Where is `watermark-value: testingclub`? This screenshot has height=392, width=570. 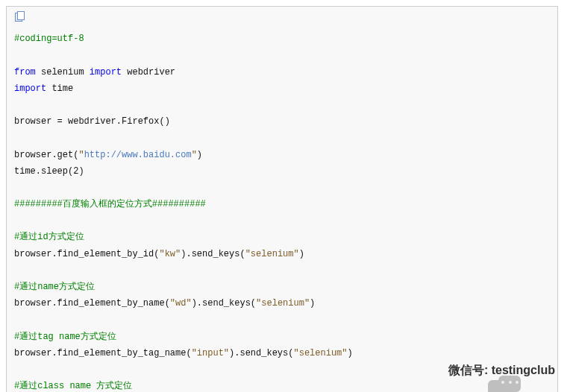 watermark-value: testingclub is located at coordinates (524, 370).